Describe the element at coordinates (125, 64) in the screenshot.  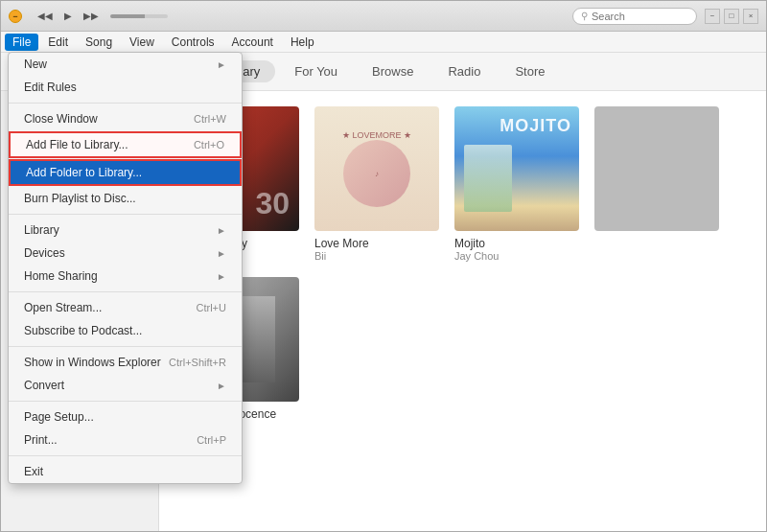
I see `menu-item-new: New ►` at that location.